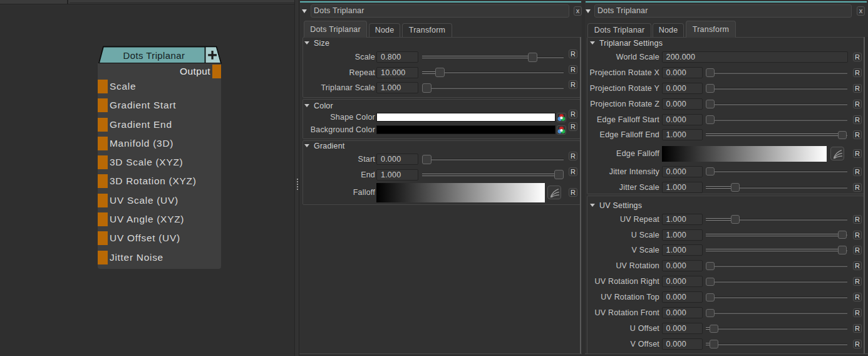 The width and height of the screenshot is (868, 356). Describe the element at coordinates (154, 55) in the screenshot. I see `svg-text: Dots Triplanar` at that location.